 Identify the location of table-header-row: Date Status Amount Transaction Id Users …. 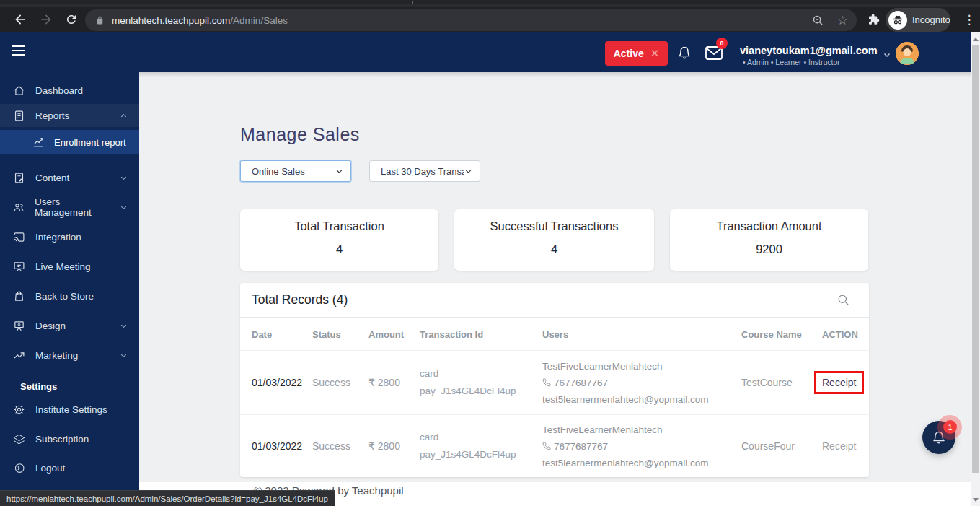
(555, 335).